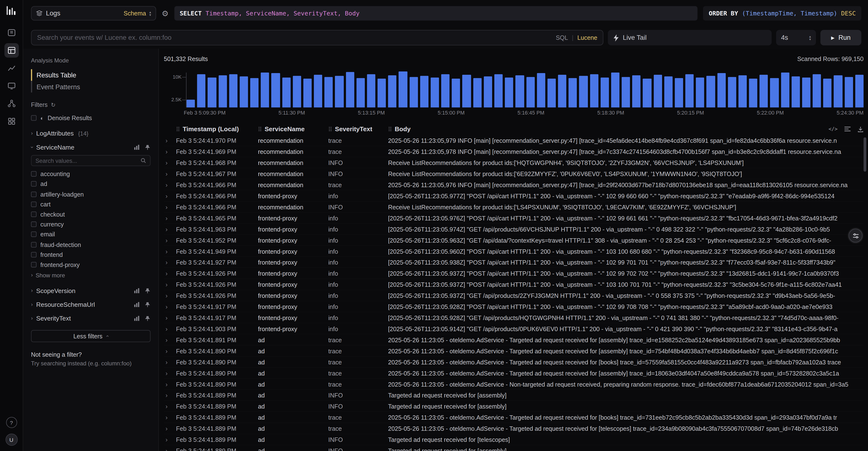 The width and height of the screenshot is (868, 451). What do you see at coordinates (297, 38) in the screenshot?
I see `search-input` at bounding box center [297, 38].